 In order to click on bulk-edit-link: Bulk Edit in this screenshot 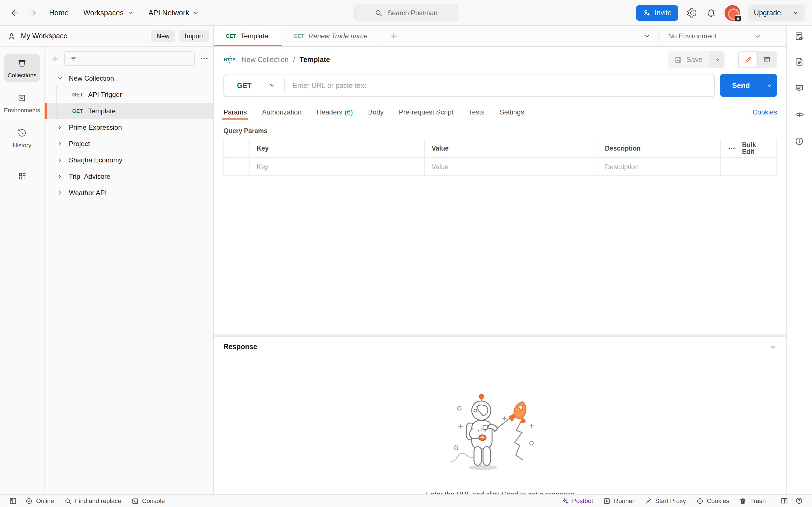, I will do `click(756, 148)`.